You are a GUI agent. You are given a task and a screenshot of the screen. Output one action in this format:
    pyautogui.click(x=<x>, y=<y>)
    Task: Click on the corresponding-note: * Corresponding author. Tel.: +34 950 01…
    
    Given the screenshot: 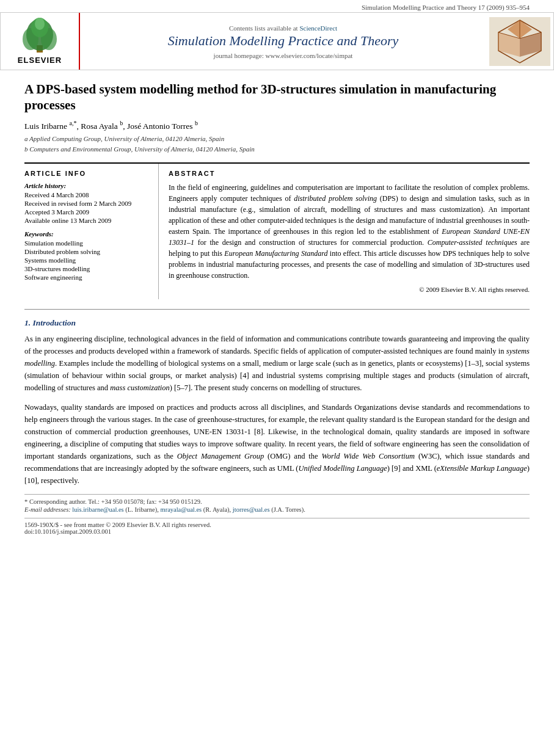 What is the action you would take?
    pyautogui.click(x=277, y=502)
    